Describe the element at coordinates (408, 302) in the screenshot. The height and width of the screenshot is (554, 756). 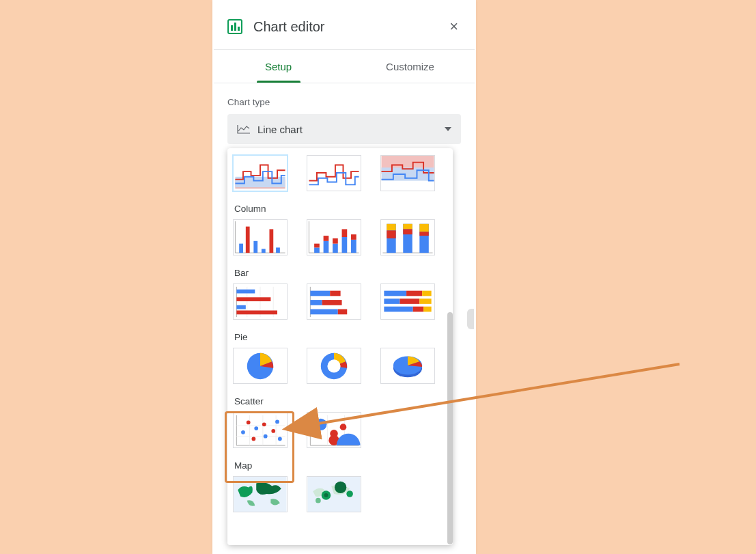
I see `chart-option-bar-100stacked` at that location.